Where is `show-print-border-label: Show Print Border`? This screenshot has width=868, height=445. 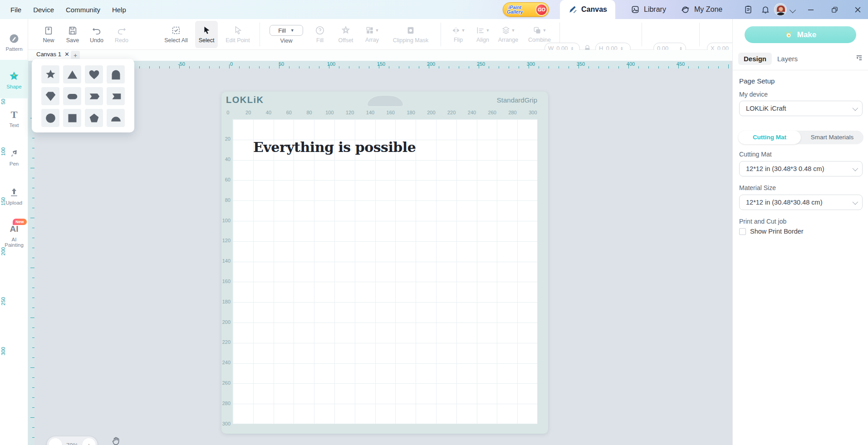 show-print-border-label: Show Print Border is located at coordinates (777, 231).